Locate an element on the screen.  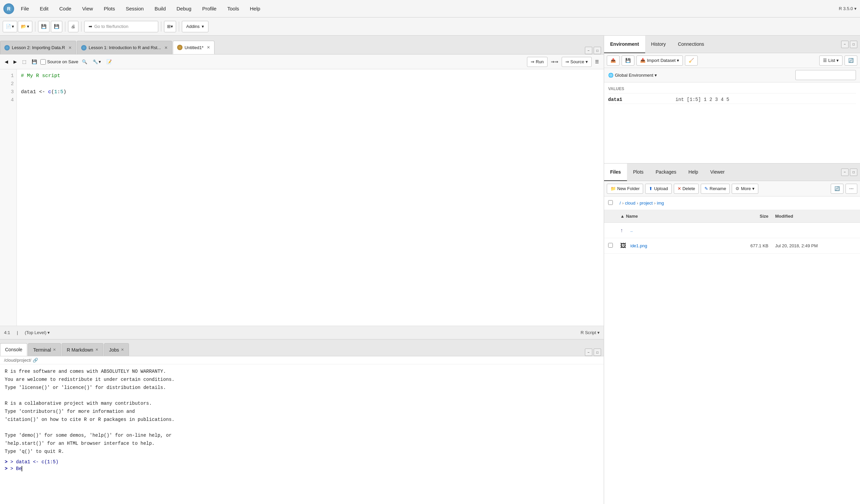
breadcrumb-checkbox is located at coordinates (613, 203).